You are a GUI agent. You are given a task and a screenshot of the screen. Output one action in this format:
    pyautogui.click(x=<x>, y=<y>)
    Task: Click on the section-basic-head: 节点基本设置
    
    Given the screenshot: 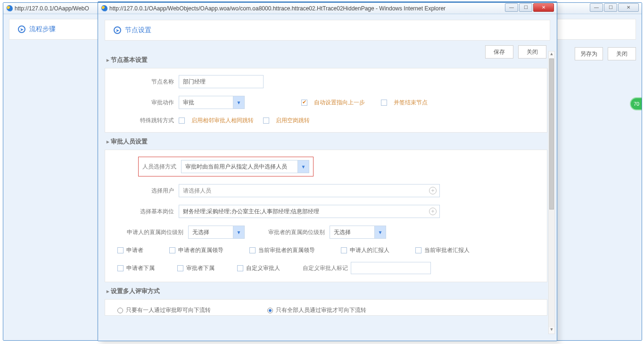 What is the action you would take?
    pyautogui.click(x=326, y=59)
    